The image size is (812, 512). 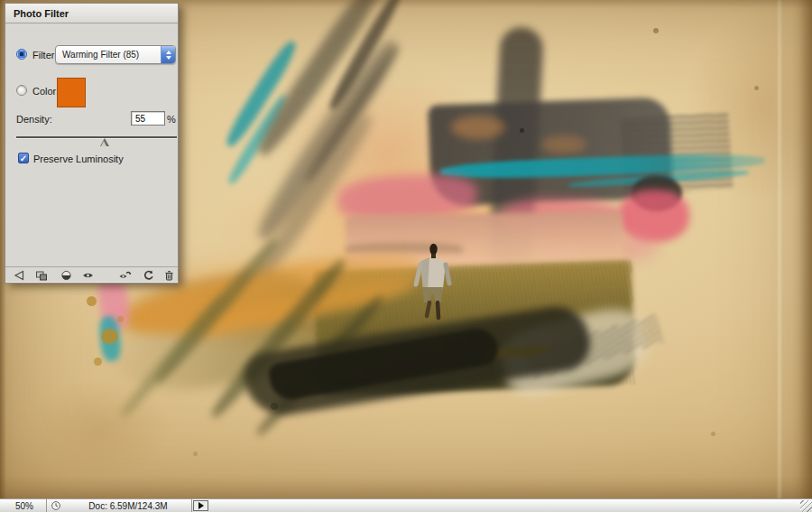 I want to click on status-menu-button, so click(x=200, y=506).